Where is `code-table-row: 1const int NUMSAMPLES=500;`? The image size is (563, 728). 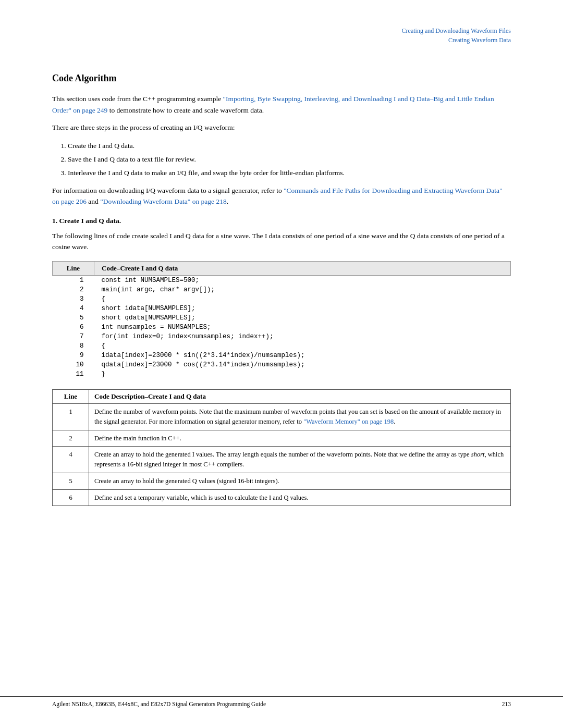 code-table-row: 1const int NUMSAMPLES=500; is located at coordinates (282, 280).